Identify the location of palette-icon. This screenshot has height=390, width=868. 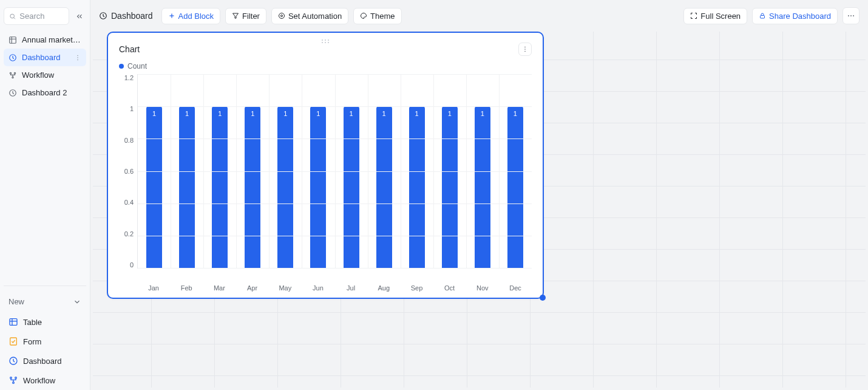
(364, 16).